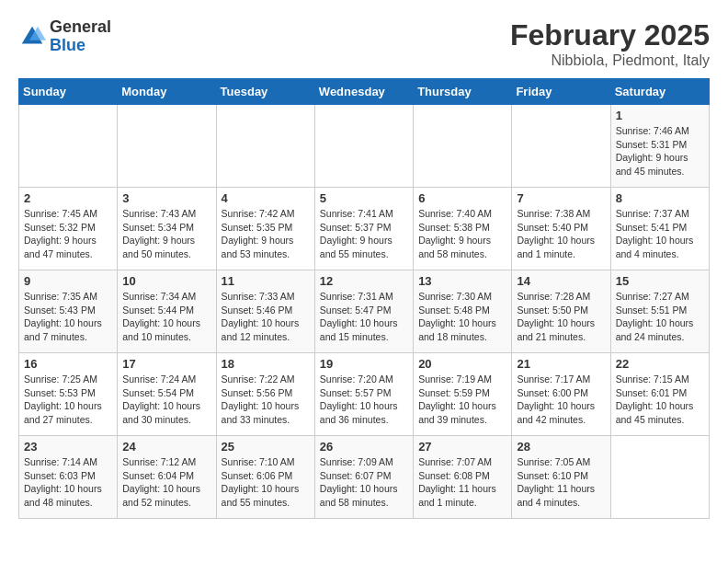  I want to click on day-number: 9, so click(68, 282).